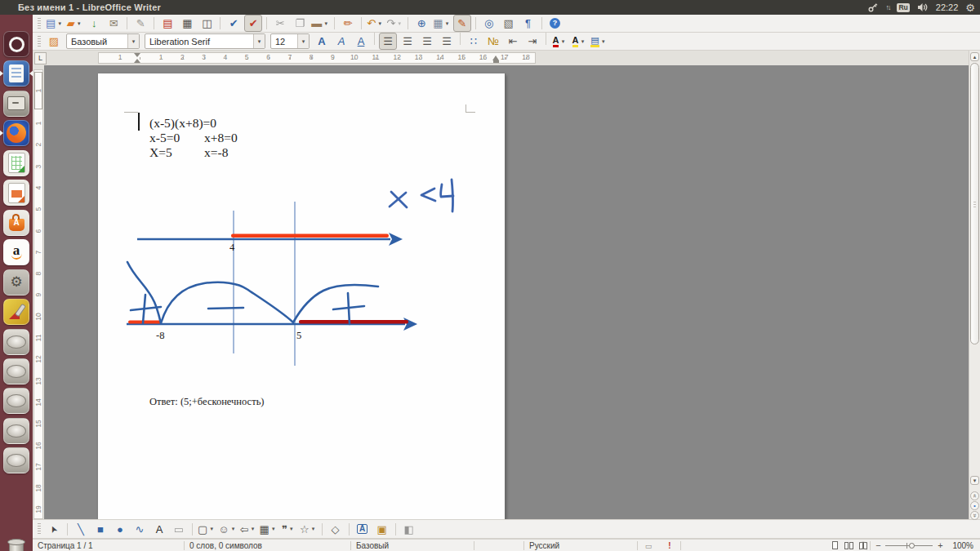 Image resolution: width=980 pixels, height=551 pixels. I want to click on bold-button: А, so click(322, 41).